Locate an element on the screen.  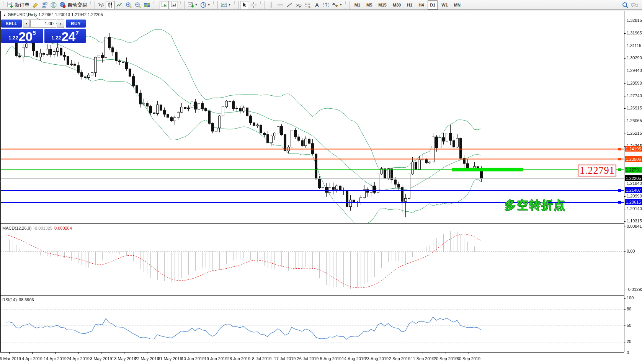
zoom-out-icon is located at coordinates (138, 5).